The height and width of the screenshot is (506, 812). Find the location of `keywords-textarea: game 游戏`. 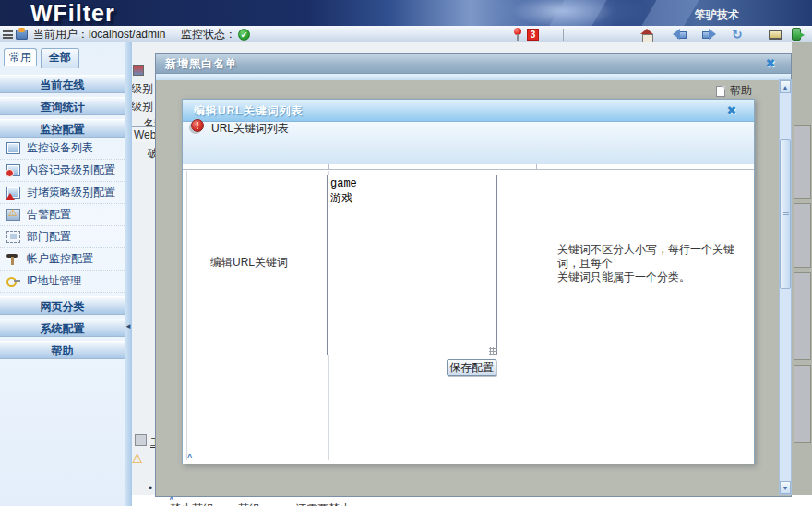

keywords-textarea: game 游戏 is located at coordinates (412, 265).